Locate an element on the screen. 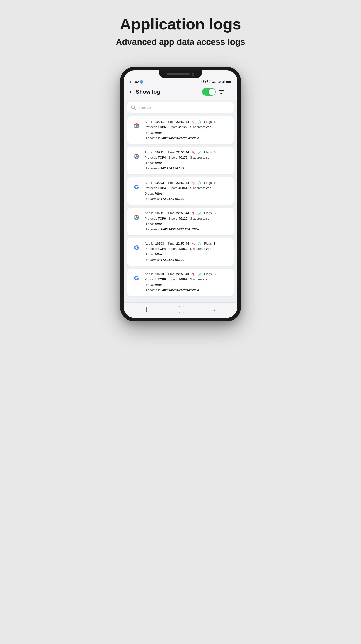 The image size is (361, 644). signal-icon is located at coordinates (223, 82).